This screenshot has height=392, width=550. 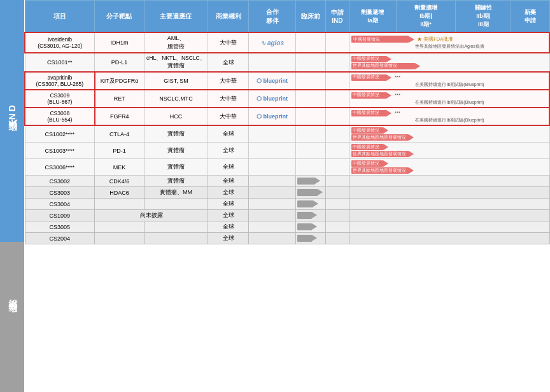 I want to click on target-cell: PD-L1, so click(x=120, y=62).